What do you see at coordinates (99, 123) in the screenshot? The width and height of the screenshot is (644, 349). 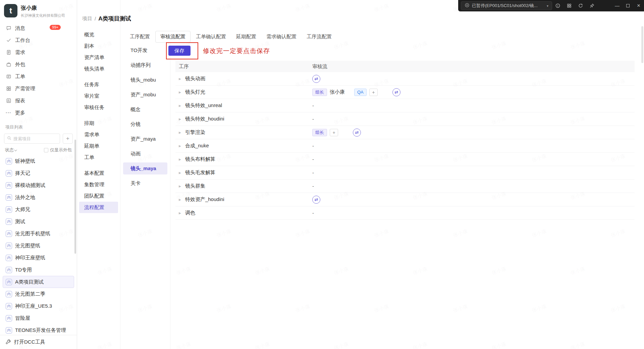 I see `menu-item: 排期` at bounding box center [99, 123].